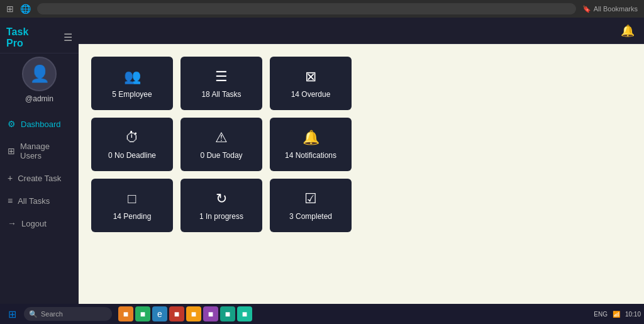 This screenshot has width=644, height=324. I want to click on create-task-icon: +, so click(10, 178).